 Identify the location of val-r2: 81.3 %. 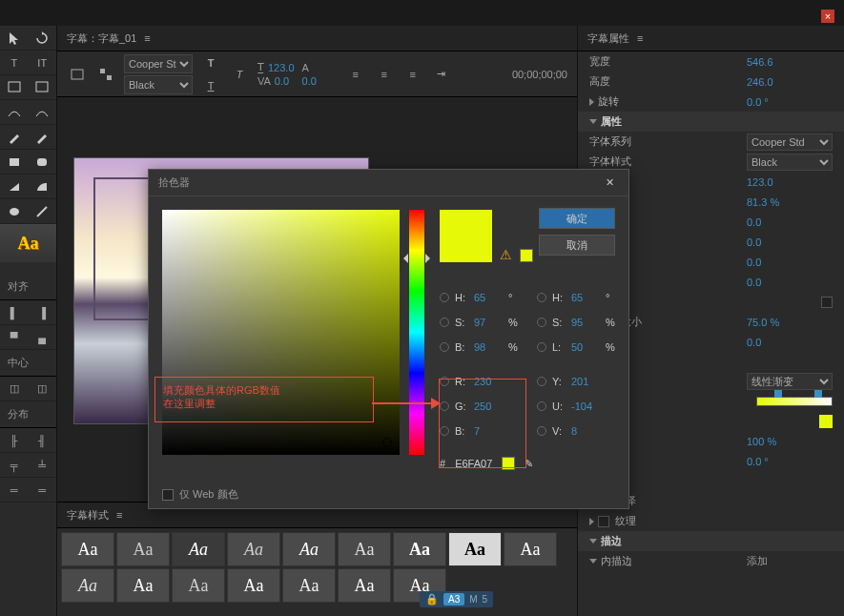
(790, 202).